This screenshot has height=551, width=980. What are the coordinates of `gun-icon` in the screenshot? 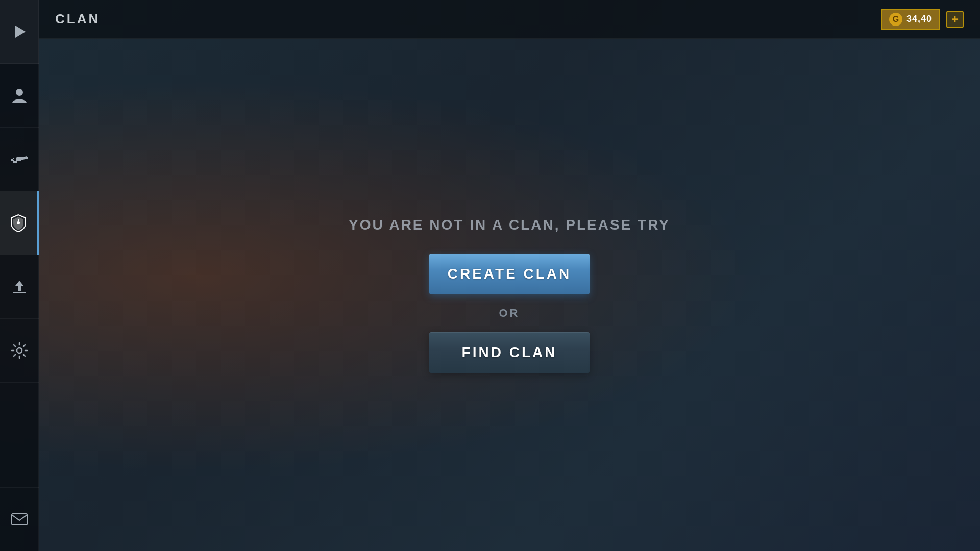 It's located at (19, 159).